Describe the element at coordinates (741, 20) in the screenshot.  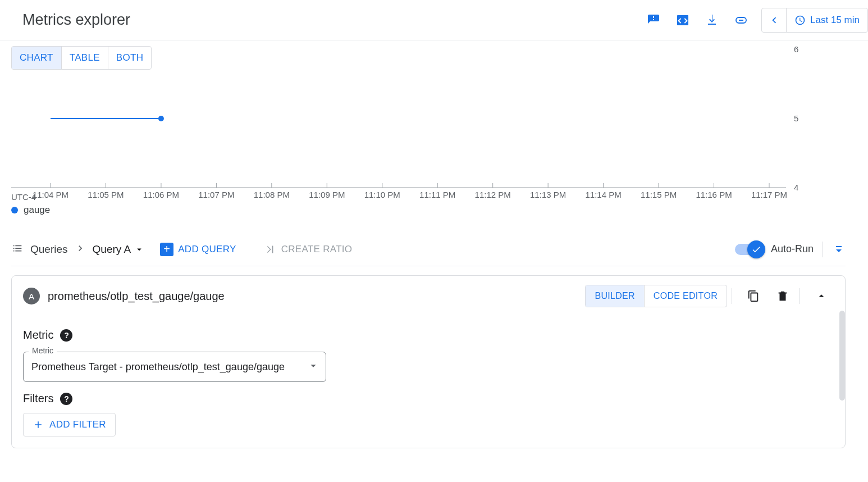
I see `link-icon` at that location.